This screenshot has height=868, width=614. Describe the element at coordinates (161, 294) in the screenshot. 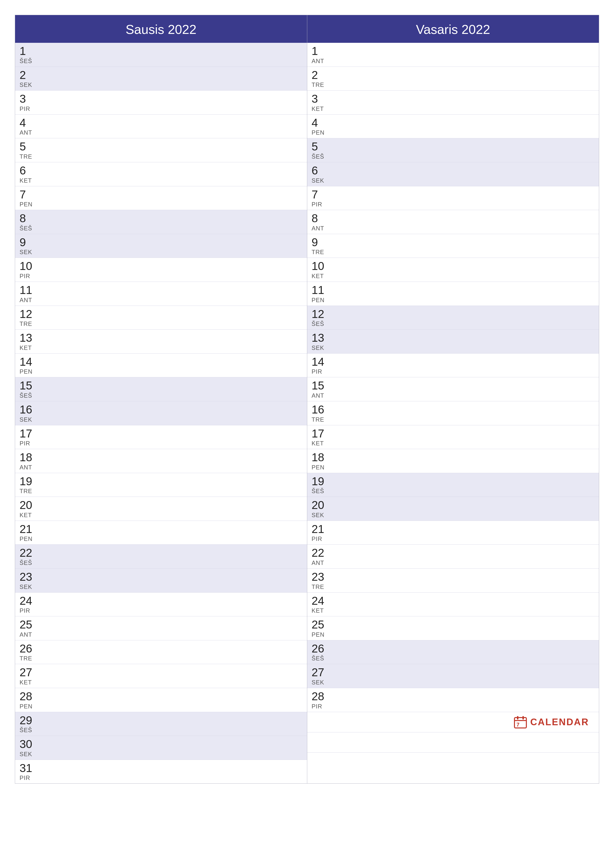

I see `january-day-11: 11ANT` at that location.